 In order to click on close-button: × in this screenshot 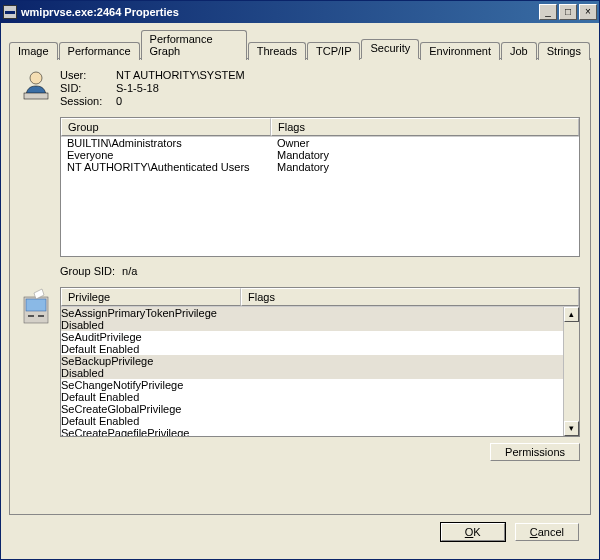, I will do `click(588, 12)`.